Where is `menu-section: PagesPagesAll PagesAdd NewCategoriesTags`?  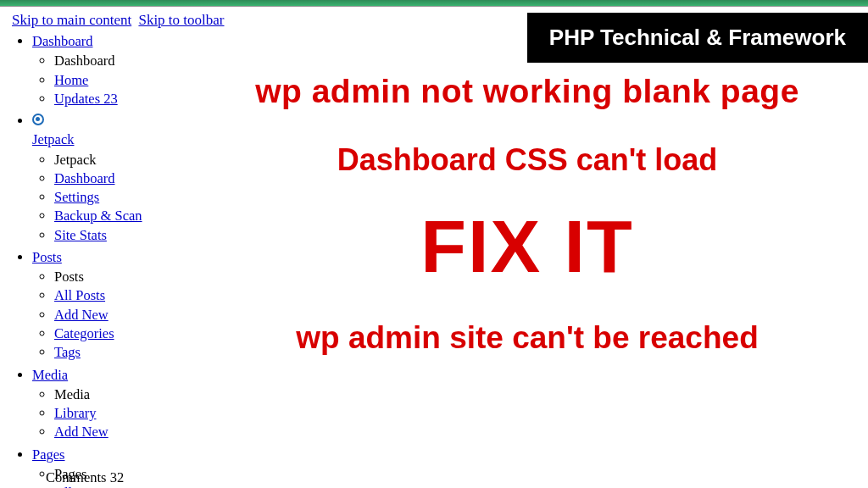
menu-section: PagesPagesAll PagesAdd NewCategoriesTags is located at coordinates (450, 467).